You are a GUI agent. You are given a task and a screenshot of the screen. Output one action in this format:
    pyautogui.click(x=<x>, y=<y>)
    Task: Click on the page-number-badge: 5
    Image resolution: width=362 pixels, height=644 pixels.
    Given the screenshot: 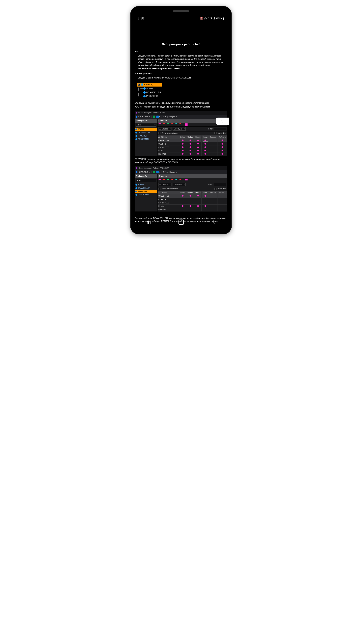 What is the action you would take?
    pyautogui.click(x=222, y=121)
    